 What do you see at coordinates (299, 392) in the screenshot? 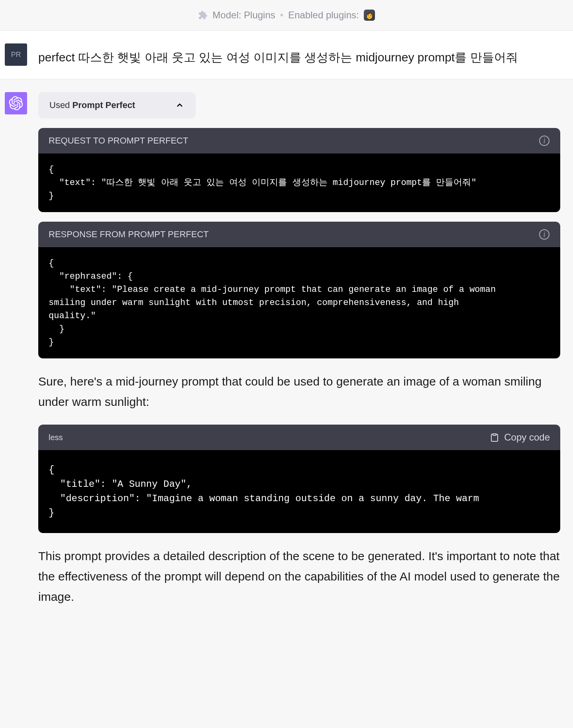
I see `assistant-intro-text: Sure, here's a mid-journey prompt that c…` at bounding box center [299, 392].